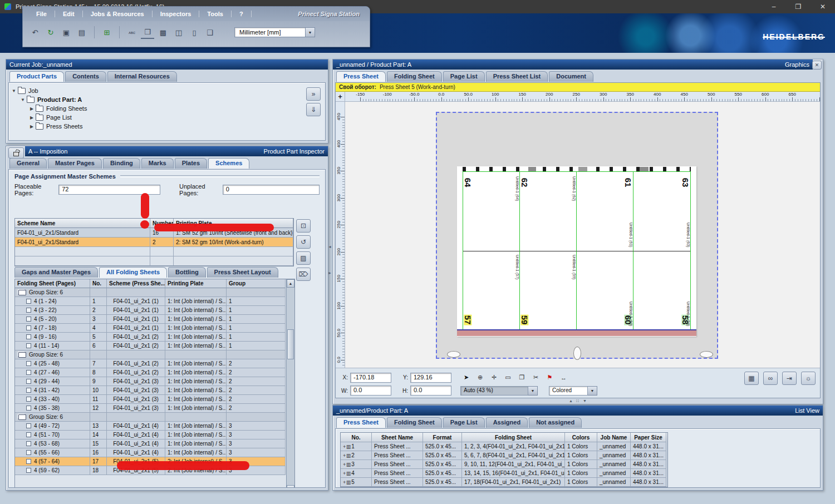  What do you see at coordinates (798, 7) in the screenshot?
I see `maximize-button: ❐` at bounding box center [798, 7].